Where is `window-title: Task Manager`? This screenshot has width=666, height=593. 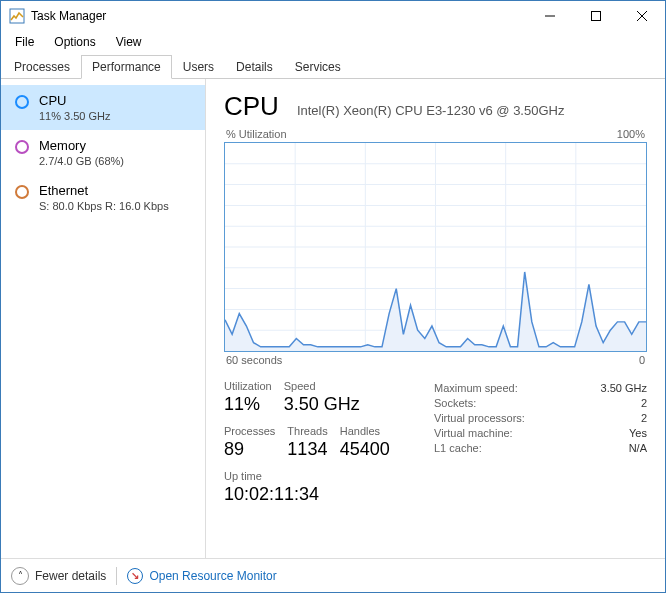
window-title: Task Manager is located at coordinates (279, 16).